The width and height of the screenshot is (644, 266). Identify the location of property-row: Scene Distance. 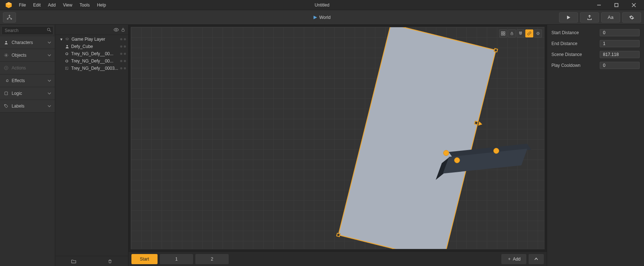
(595, 55).